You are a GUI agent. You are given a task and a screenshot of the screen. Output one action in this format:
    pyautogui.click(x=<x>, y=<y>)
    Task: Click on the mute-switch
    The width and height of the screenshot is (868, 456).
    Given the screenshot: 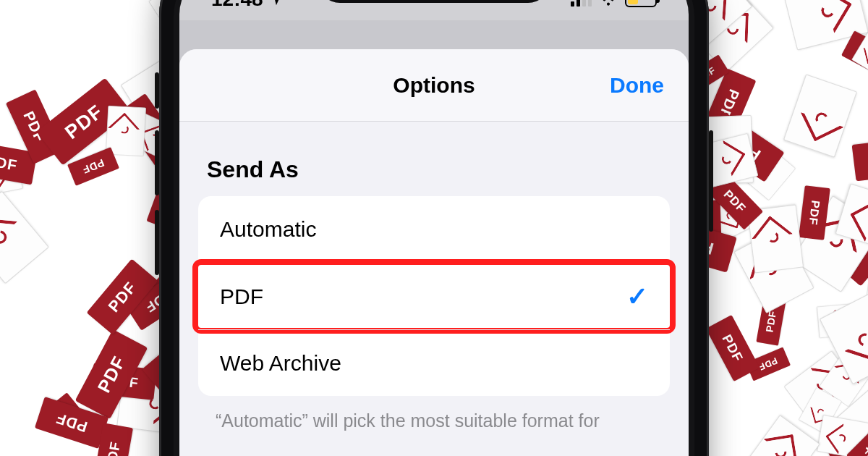 What is the action you would take?
    pyautogui.click(x=157, y=90)
    